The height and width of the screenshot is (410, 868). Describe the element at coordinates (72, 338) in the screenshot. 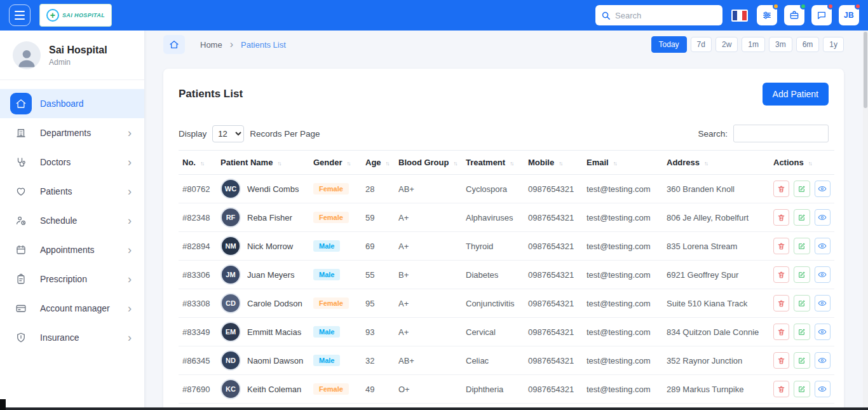

I see `sidebar-item-insurance: Insurance ›` at that location.